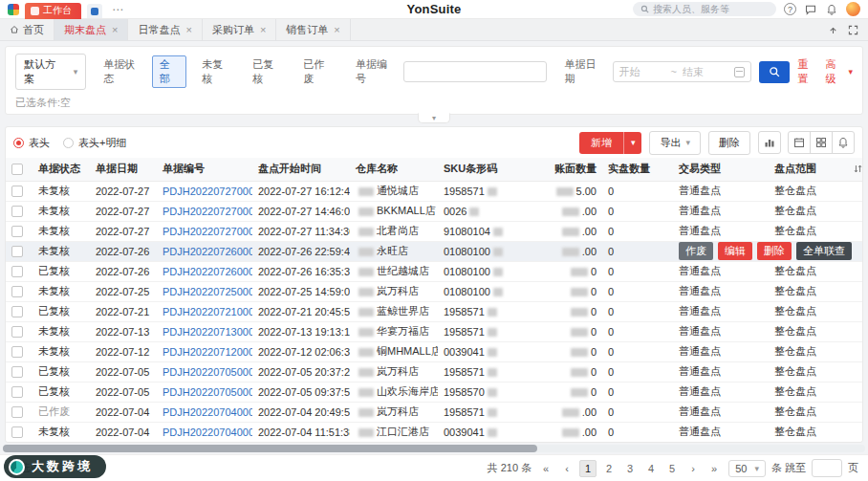 The height and width of the screenshot is (481, 868). What do you see at coordinates (216, 72) in the screenshot?
I see `status-option-1: 未复核` at bounding box center [216, 72].